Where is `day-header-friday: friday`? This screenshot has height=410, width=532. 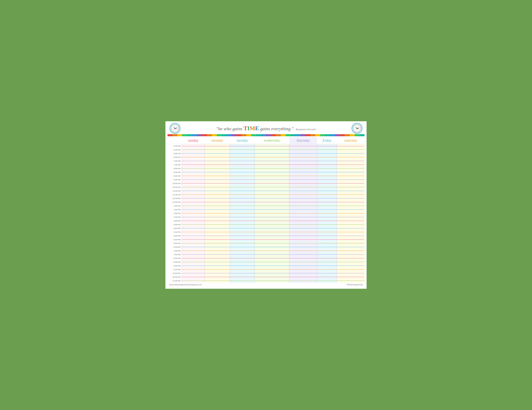
day-header-friday: friday is located at coordinates (327, 140).